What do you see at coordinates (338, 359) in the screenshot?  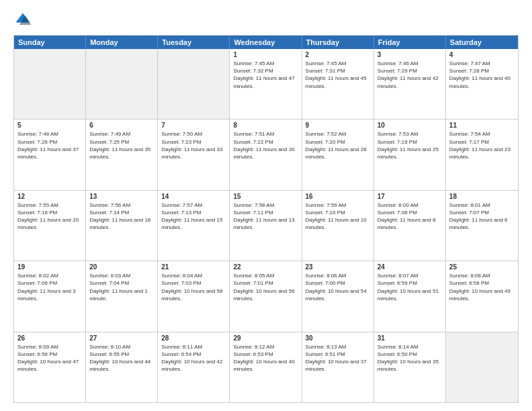 I see `cell-info: Sunrise: 8:13 AM Sunset: 6:51 PM Dayligh…` at bounding box center [338, 359].